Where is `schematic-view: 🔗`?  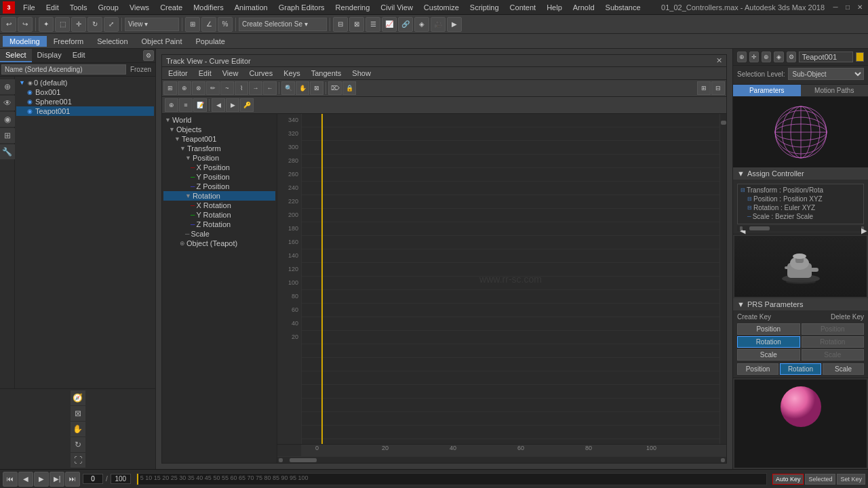
schematic-view: 🔗 is located at coordinates (406, 24).